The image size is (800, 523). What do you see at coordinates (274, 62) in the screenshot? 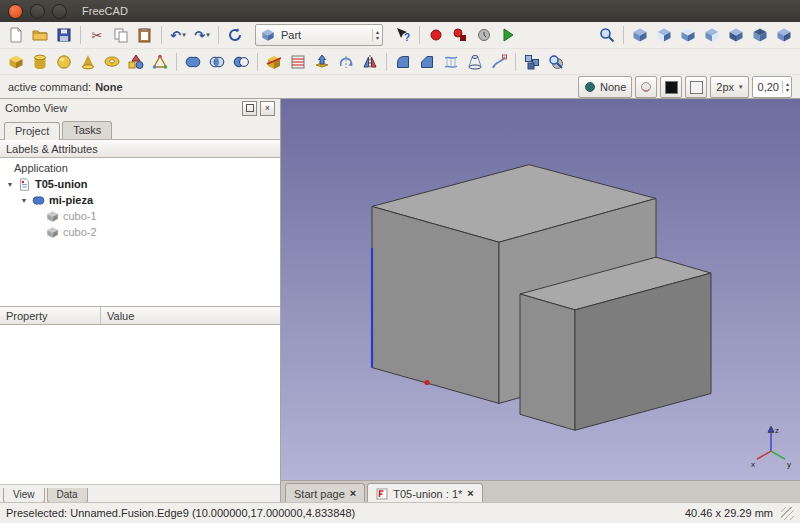
I see `section-button` at bounding box center [274, 62].